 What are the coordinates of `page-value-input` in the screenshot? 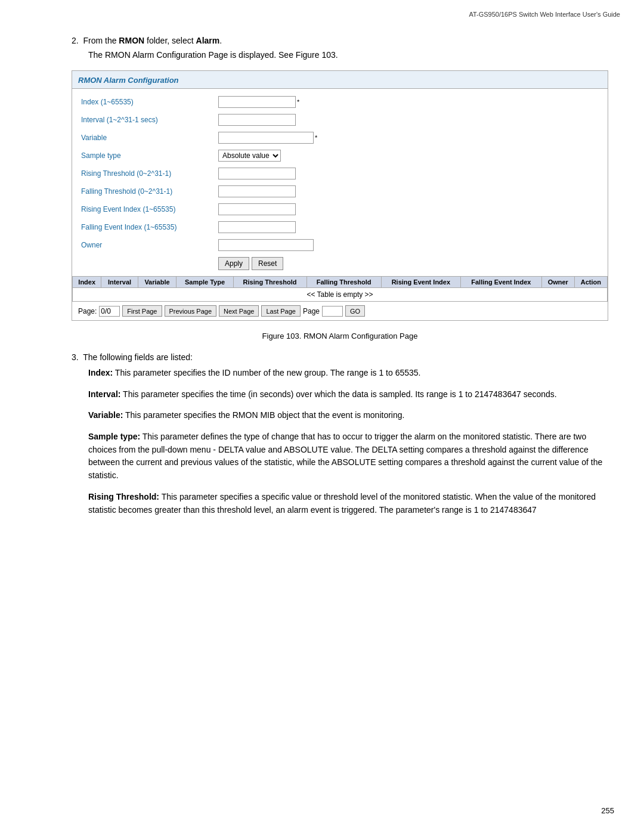 It's located at (110, 311).